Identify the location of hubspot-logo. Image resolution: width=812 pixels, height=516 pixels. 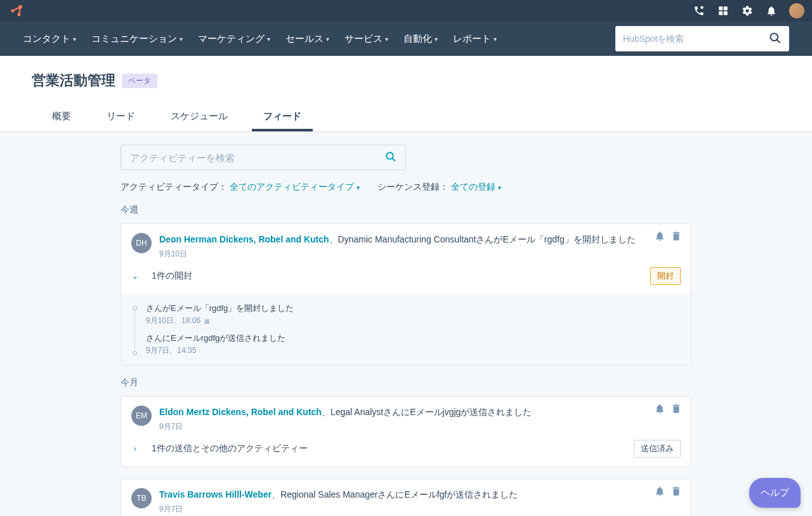
(16, 11).